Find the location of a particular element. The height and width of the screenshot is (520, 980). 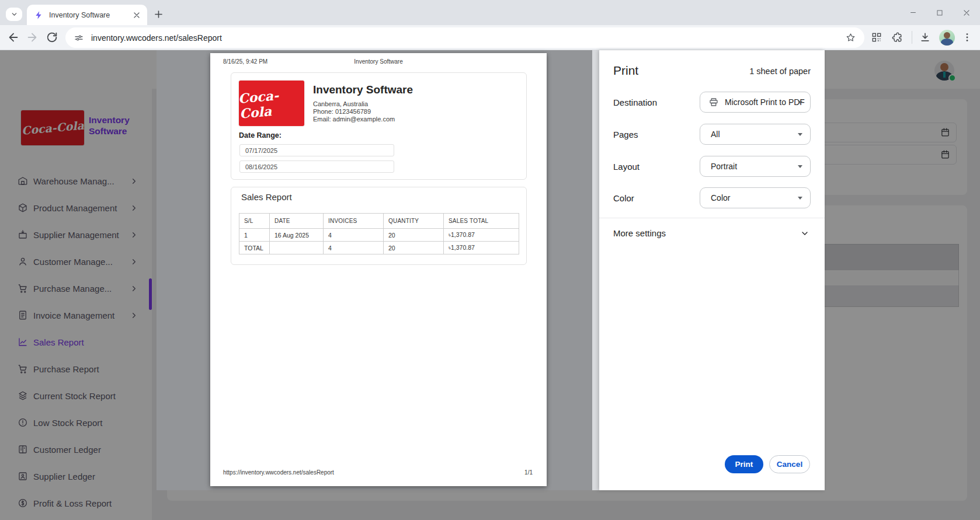

favicon-bolt-icon is located at coordinates (39, 15).